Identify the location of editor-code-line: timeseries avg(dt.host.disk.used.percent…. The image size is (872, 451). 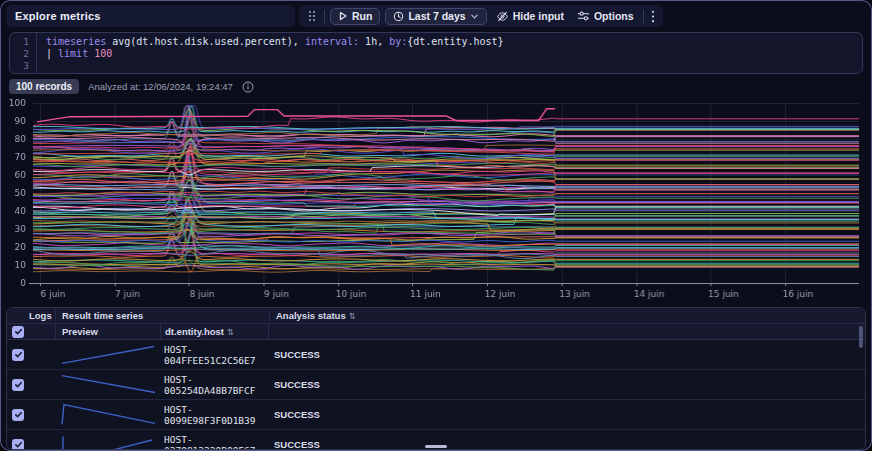
(454, 42).